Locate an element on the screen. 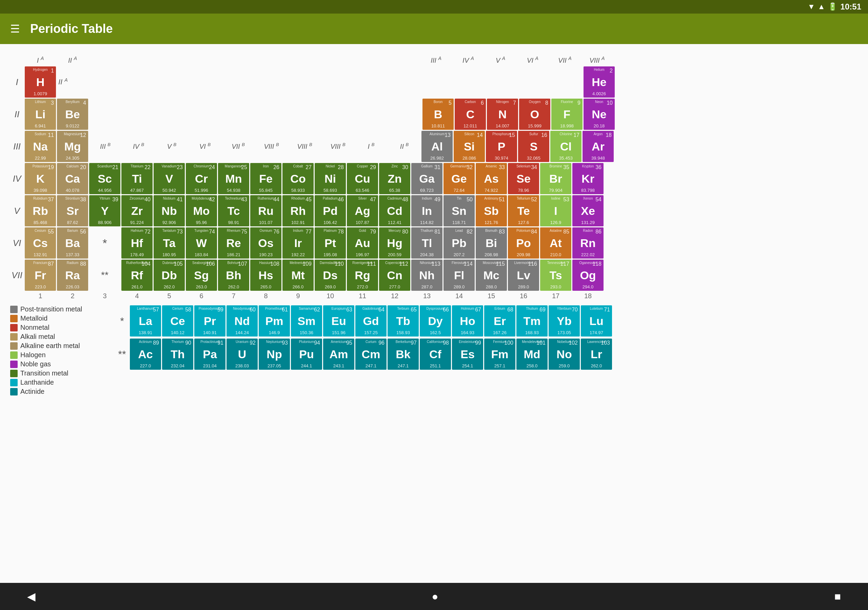 The height and width of the screenshot is (610, 868). element-V: 23 Vanadium V 50.942 is located at coordinates (169, 178).